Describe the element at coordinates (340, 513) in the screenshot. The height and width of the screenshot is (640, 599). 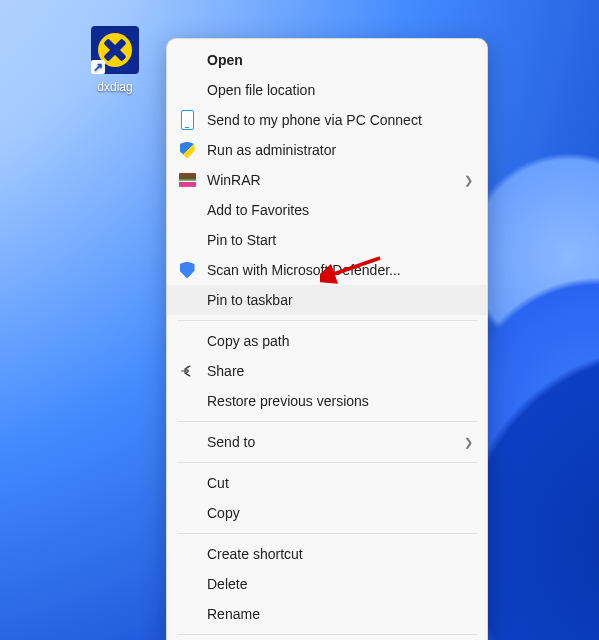
I see `menu-label: Copy` at that location.